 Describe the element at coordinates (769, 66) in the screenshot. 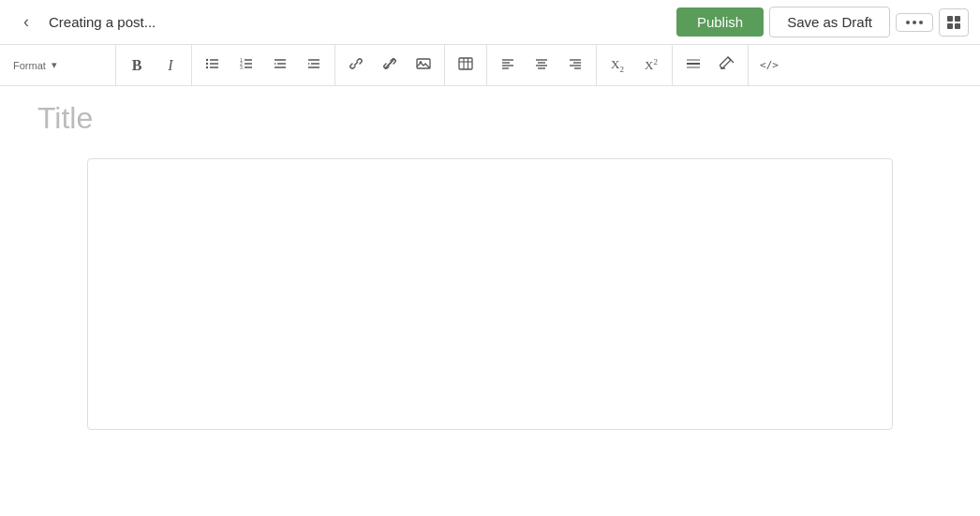

I see `code-icon: </>` at that location.